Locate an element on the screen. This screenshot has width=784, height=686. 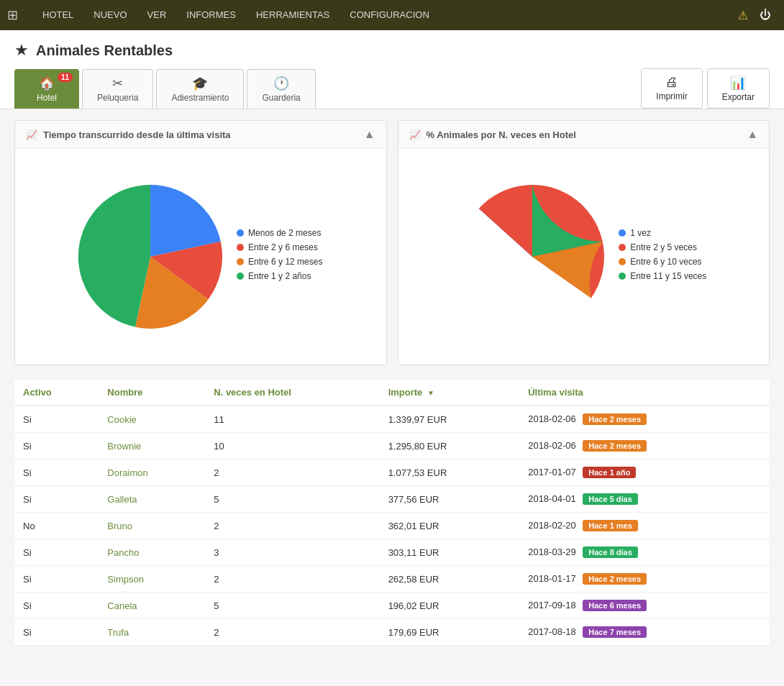
cell-visitas: 5 is located at coordinates (292, 499).